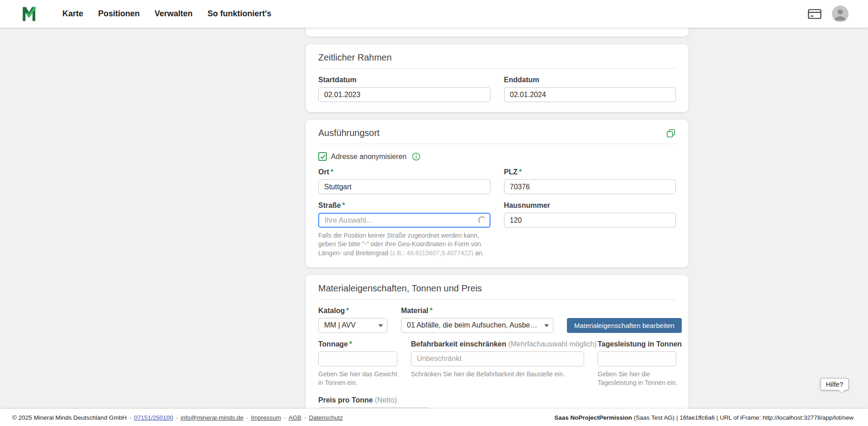  I want to click on befahrbarkeit-input, so click(497, 359).